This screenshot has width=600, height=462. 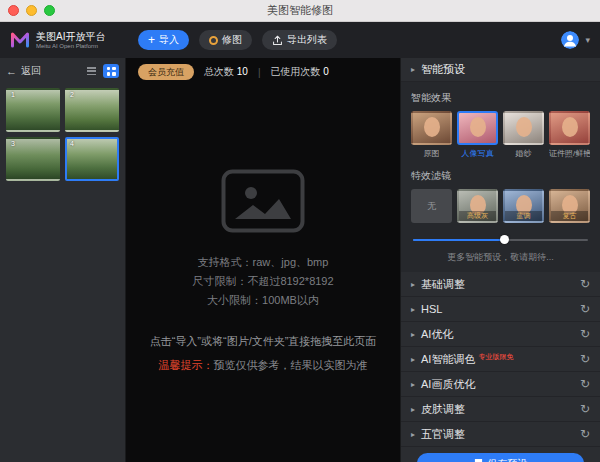 What do you see at coordinates (33, 159) in the screenshot?
I see `photo-thumbnail: 3` at bounding box center [33, 159].